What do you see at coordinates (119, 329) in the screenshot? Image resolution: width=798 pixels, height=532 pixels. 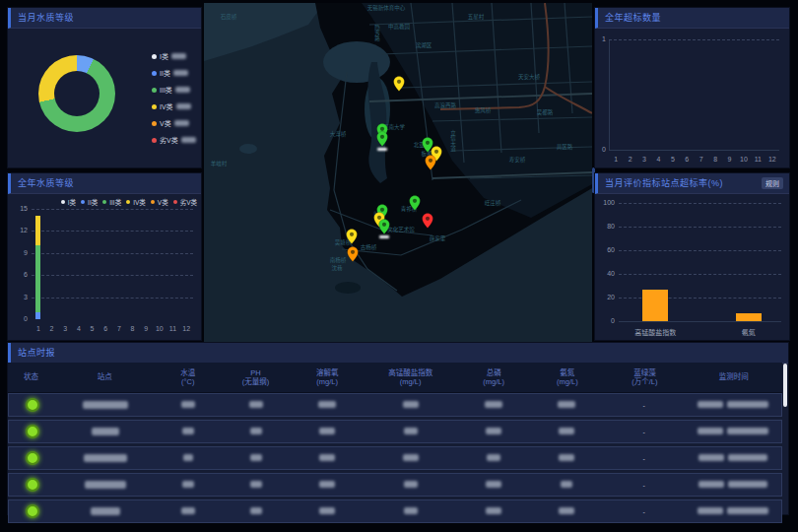 I see `x-axis-tick-label: 7` at bounding box center [119, 329].